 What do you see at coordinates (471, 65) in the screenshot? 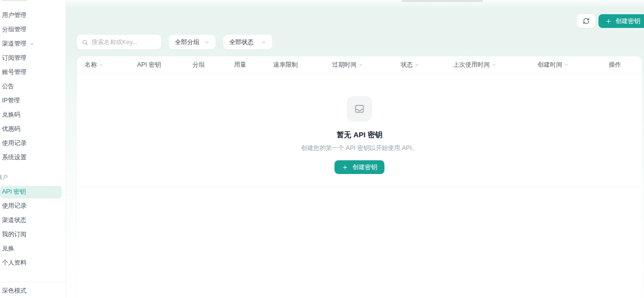
I see `column-label: 上次使用时间` at bounding box center [471, 65].